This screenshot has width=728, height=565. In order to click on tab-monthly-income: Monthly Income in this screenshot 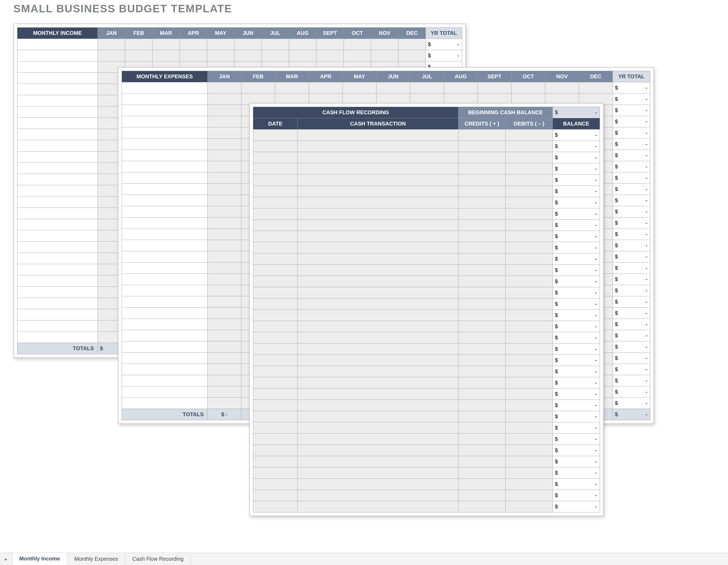, I will do `click(40, 559)`.